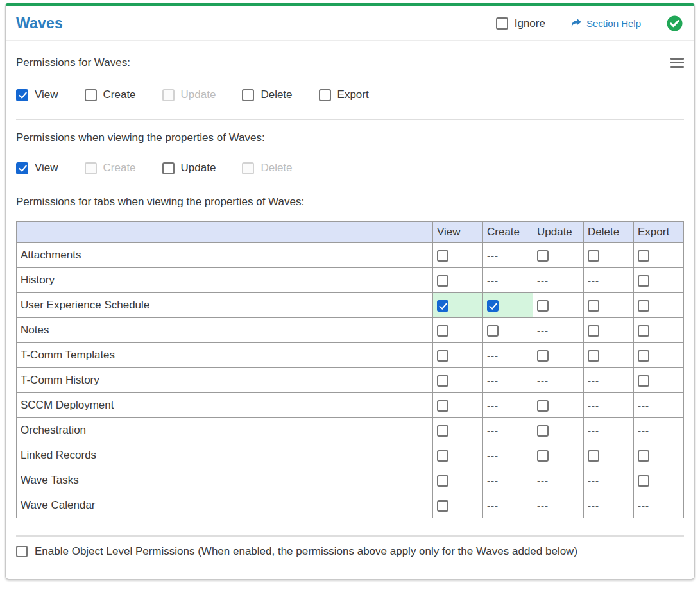 Image resolution: width=700 pixels, height=590 pixels. I want to click on ignore-checkbox-box, so click(502, 23).